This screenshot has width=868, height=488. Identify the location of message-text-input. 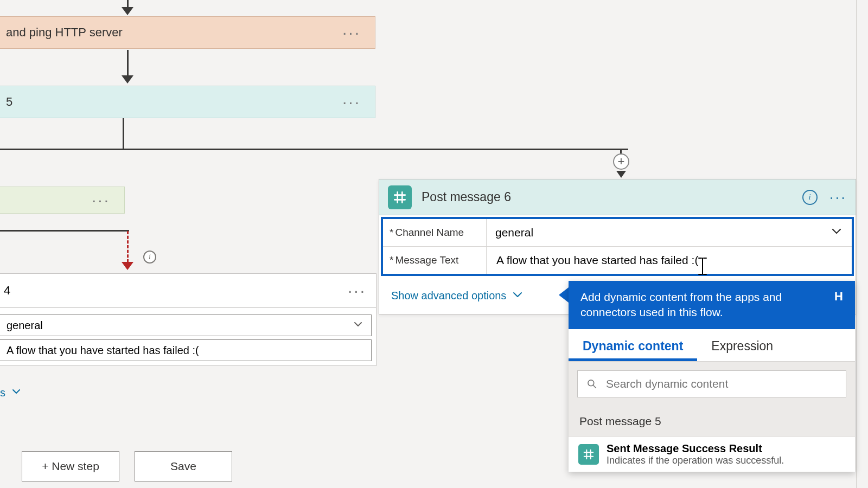
(669, 260).